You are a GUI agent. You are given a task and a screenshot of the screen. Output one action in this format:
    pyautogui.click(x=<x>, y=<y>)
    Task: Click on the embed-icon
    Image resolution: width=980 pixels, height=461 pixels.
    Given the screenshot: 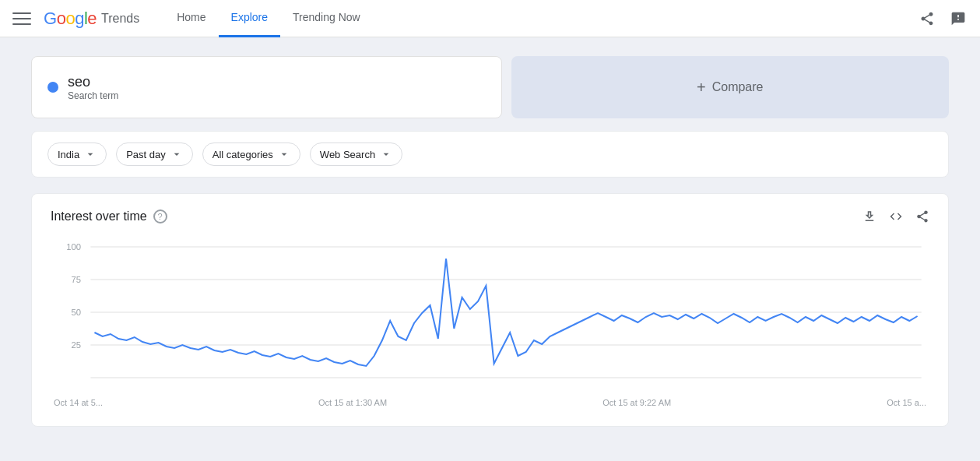 What is the action you would take?
    pyautogui.click(x=896, y=216)
    